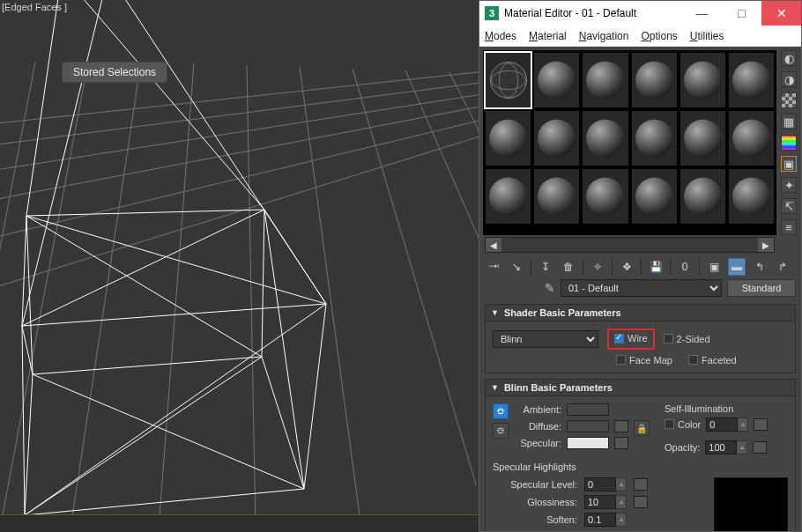  I want to click on self-illum-color-checkbox: Color, so click(682, 425).